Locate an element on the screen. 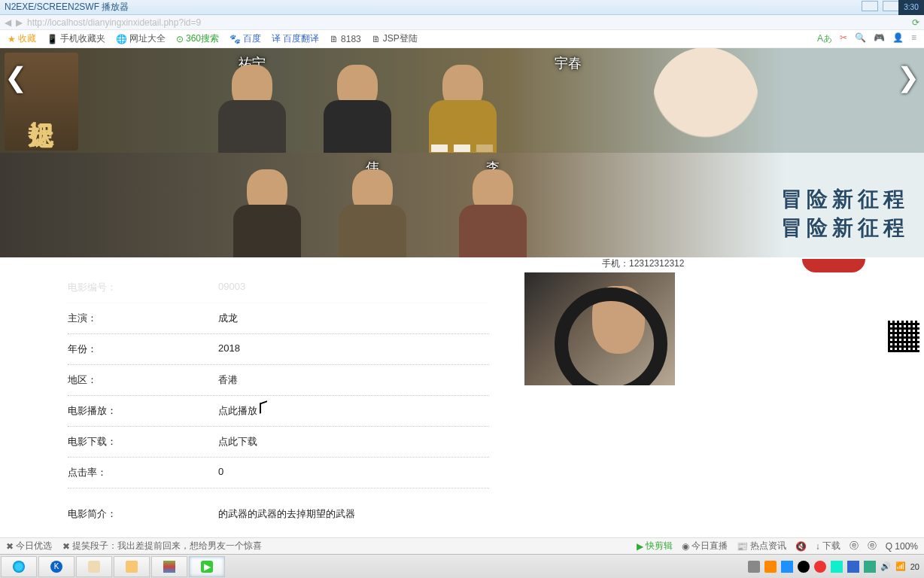 Image resolution: width=924 pixels, height=578 pixels. status-mode1-icon: ⓔ is located at coordinates (854, 546).